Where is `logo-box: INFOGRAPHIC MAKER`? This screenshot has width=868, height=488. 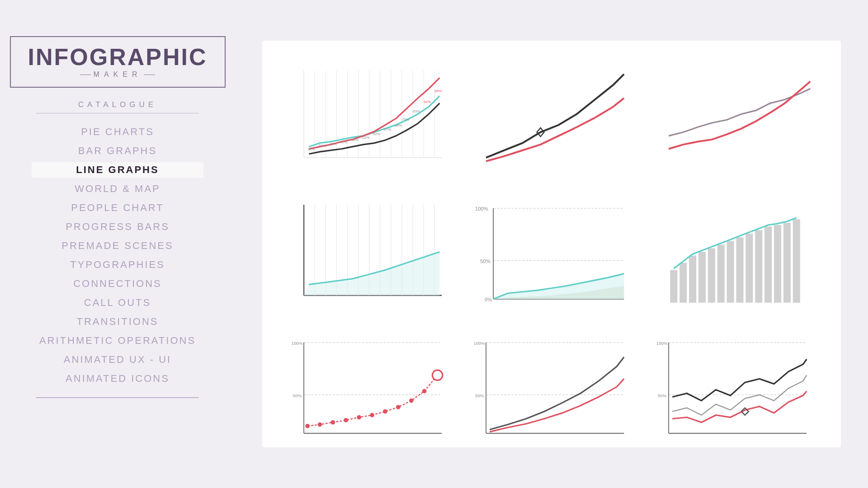
logo-box: INFOGRAPHIC MAKER is located at coordinates (118, 62).